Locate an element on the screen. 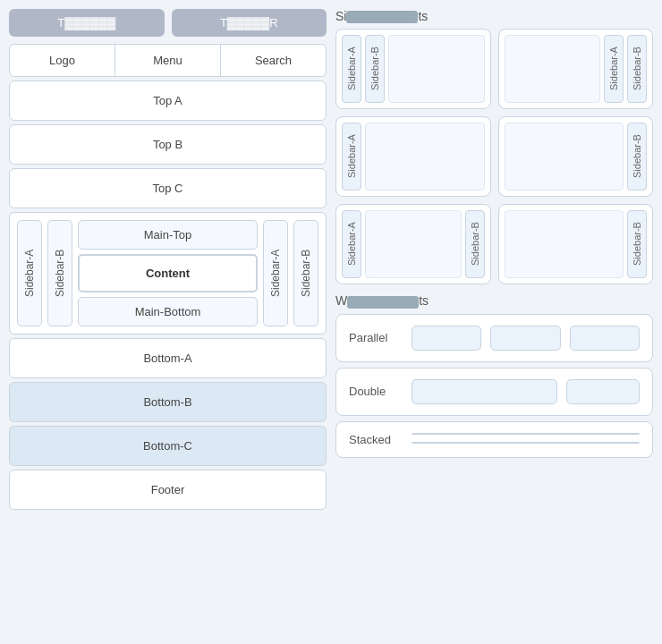 This screenshot has height=644, width=662. sidebar-right-b: Sidebar-B is located at coordinates (306, 274).